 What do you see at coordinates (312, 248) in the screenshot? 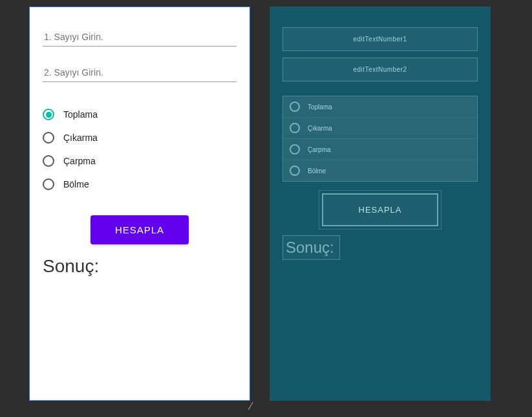
I see `blueprint-result-label: Sonuç:` at bounding box center [312, 248].